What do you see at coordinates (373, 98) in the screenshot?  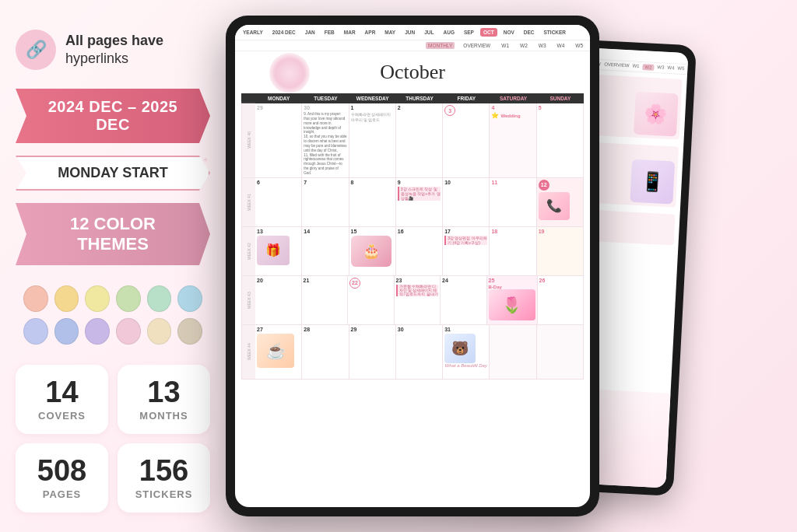 I see `col-wednesday: WEDNESDAY` at bounding box center [373, 98].